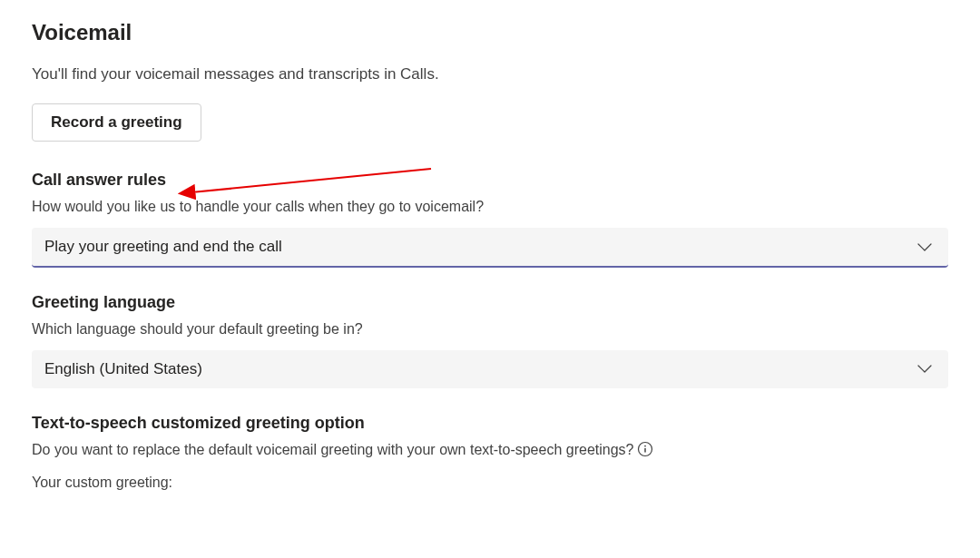 The height and width of the screenshot is (558, 980). What do you see at coordinates (332, 450) in the screenshot?
I see `tts-greeting-description: Do you want to replace the default voice…` at bounding box center [332, 450].